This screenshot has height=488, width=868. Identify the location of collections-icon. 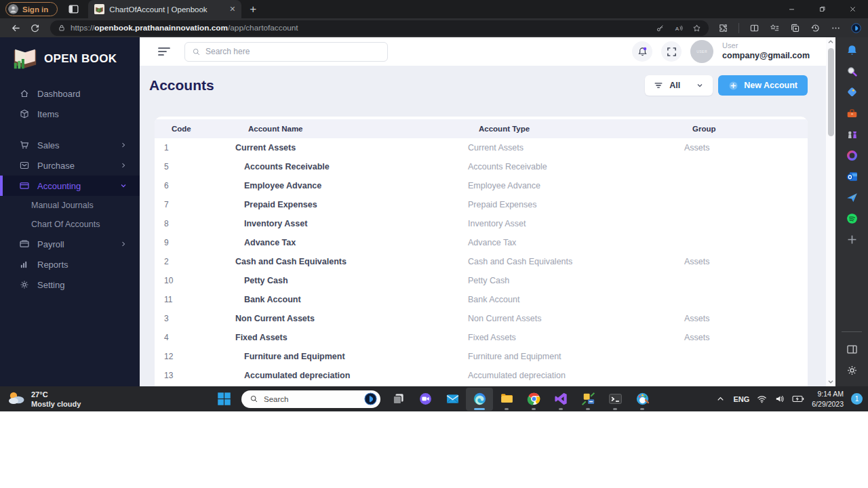
(795, 28).